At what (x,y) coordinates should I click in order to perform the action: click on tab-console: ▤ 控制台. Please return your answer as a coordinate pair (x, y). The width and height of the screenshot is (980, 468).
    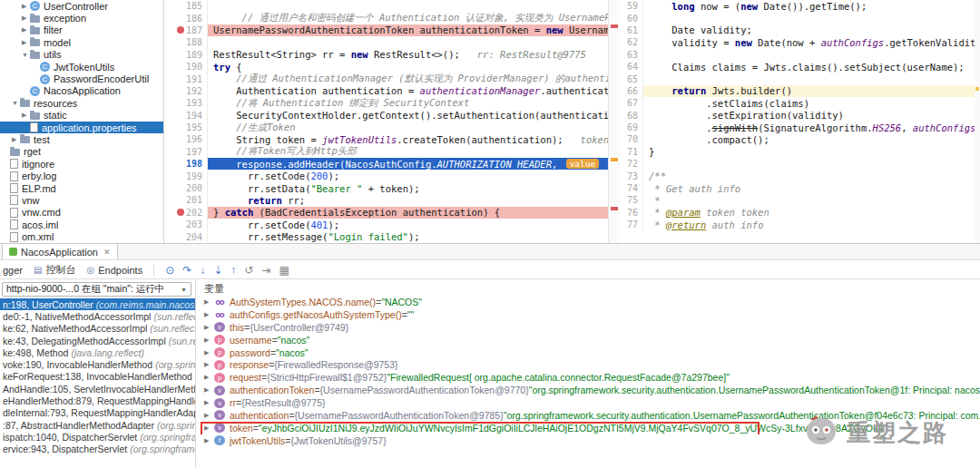
    Looking at the image, I should click on (54, 270).